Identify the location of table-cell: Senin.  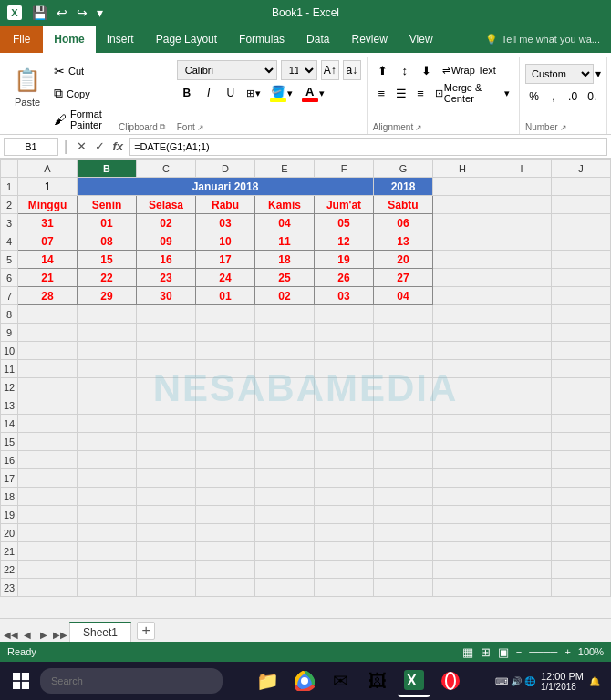
(108, 205).